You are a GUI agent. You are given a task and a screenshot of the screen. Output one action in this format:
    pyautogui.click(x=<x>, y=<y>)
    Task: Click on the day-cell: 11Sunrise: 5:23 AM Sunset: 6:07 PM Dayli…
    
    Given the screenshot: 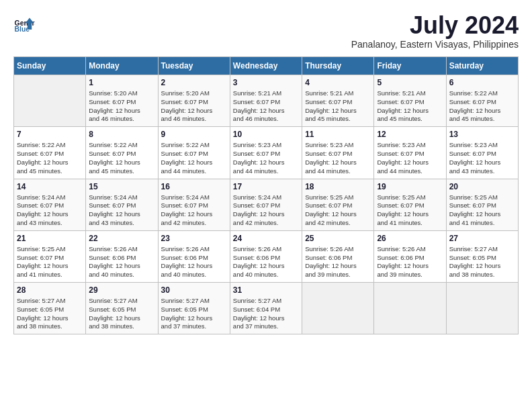 What is the action you would take?
    pyautogui.click(x=339, y=153)
    